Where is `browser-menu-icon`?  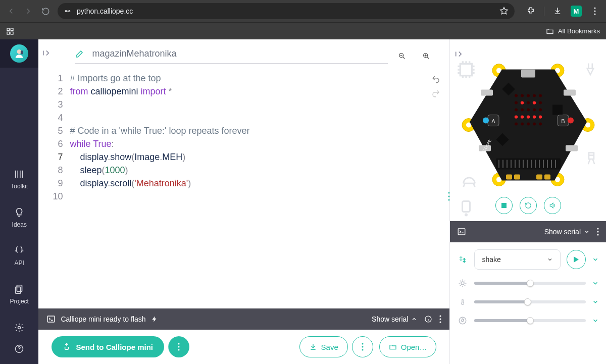
browser-menu-icon is located at coordinates (595, 11).